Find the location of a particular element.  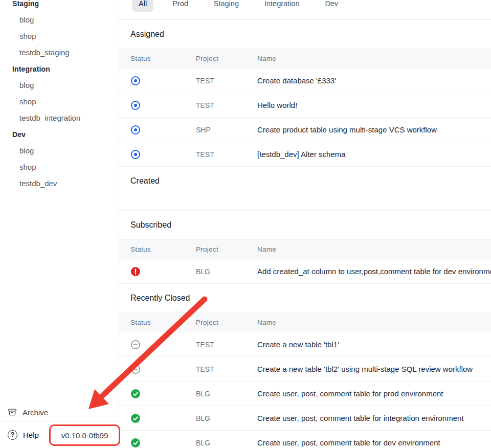

issue-name: Add created_at column to user,post,comme… is located at coordinates (374, 271).